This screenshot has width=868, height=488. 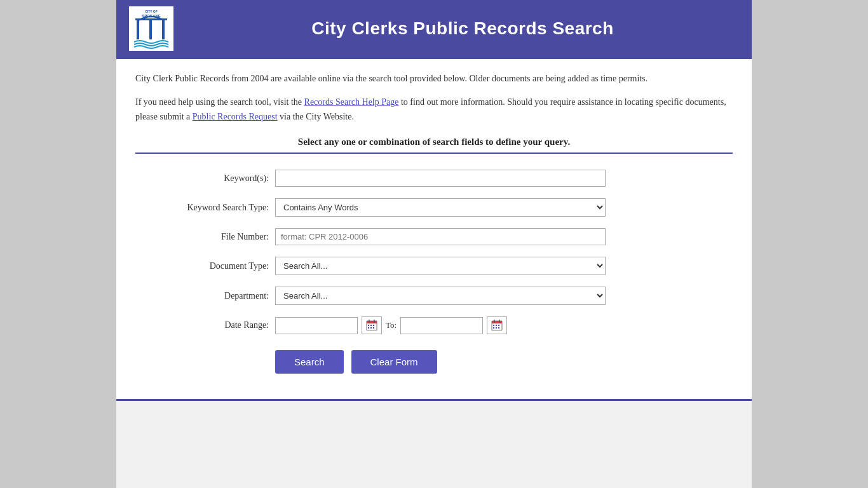 What do you see at coordinates (440, 207) in the screenshot?
I see `keyword-search-type-select: Contains Any Words Contains All Words Co…` at bounding box center [440, 207].